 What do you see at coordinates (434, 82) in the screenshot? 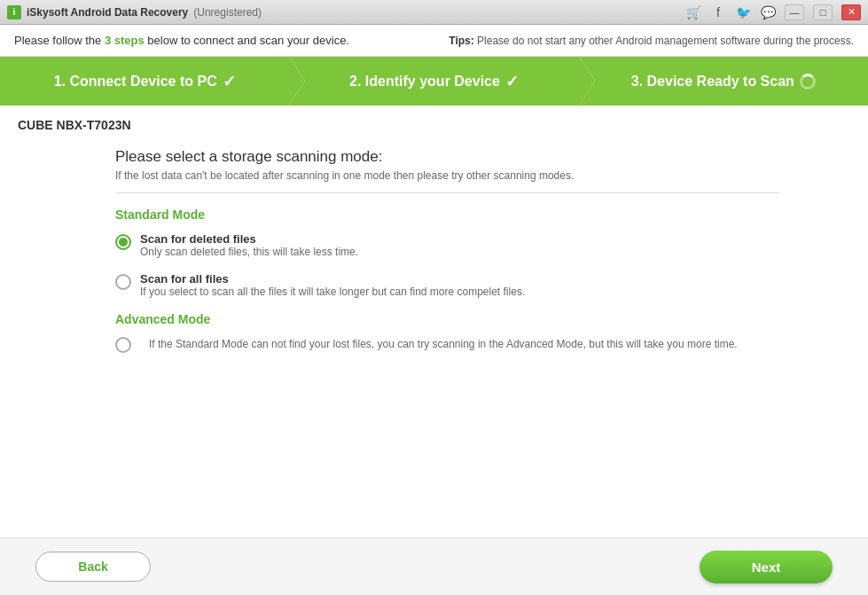
I see `step-2: 2. Identify your Device ✓` at bounding box center [434, 82].